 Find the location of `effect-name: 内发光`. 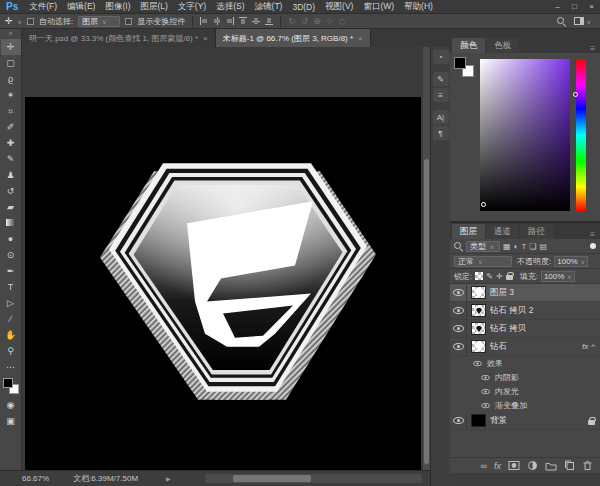

effect-name: 内发光 is located at coordinates (507, 392).